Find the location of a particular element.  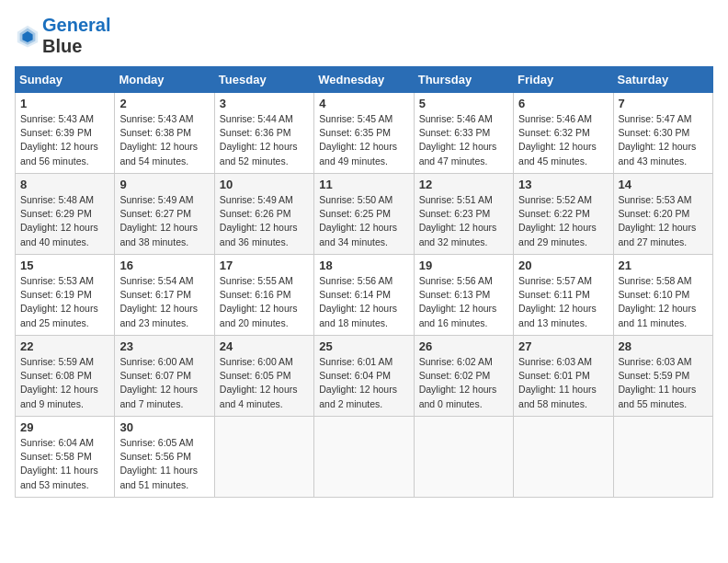

calendar-cell: 4Sunrise: 5:45 AMSunset: 6:35 PMDaylight… is located at coordinates (364, 133).